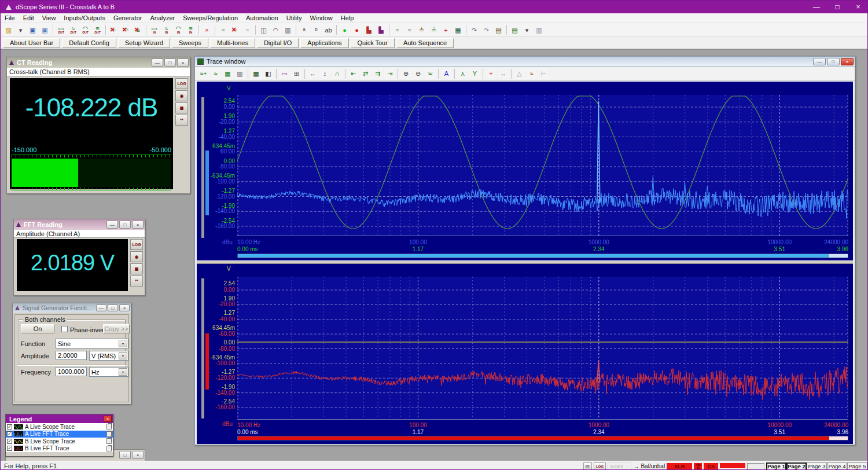 This screenshot has height=470, width=868. What do you see at coordinates (223, 30) in the screenshot?
I see `scope-trace-icon: ≈` at bounding box center [223, 30].